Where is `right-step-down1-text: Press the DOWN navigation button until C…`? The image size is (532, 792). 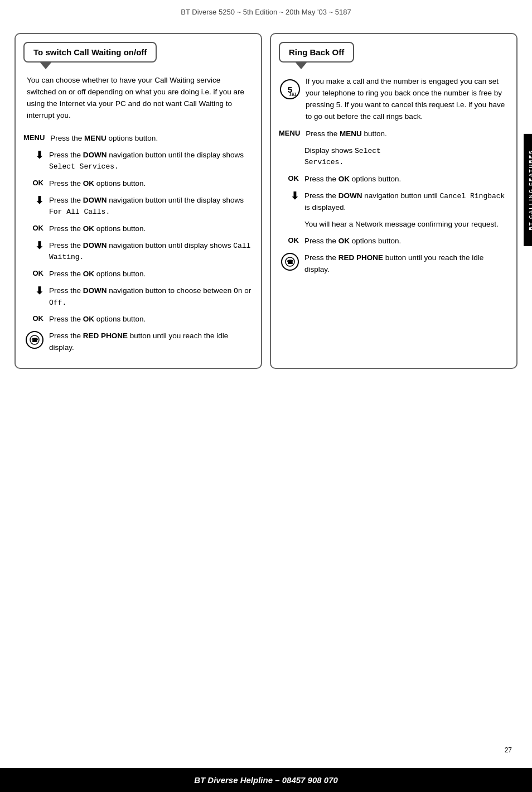 right-step-down1-text: Press the DOWN navigation button until C… is located at coordinates (407, 202).